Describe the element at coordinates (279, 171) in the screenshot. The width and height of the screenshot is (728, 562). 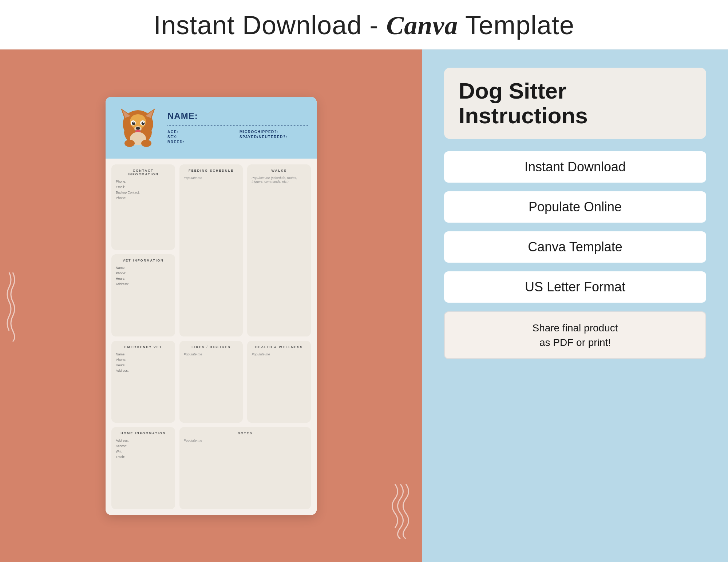
I see `walks-title: WALKS` at that location.